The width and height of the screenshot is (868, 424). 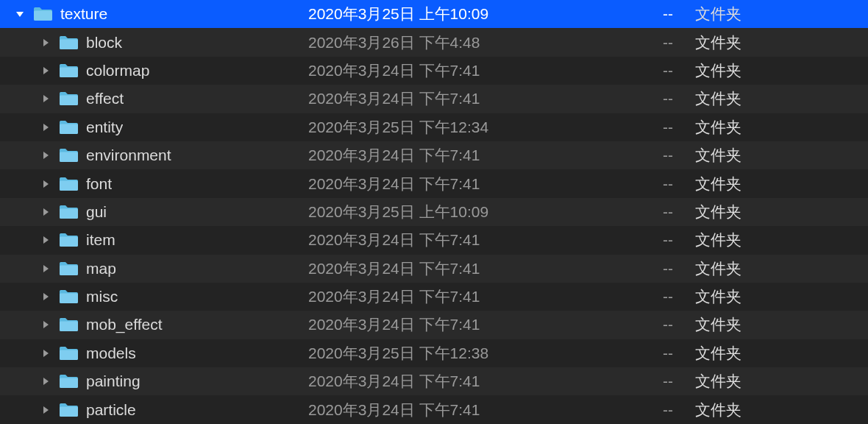 I want to click on file-row: painting2020年3月24日 下午7:41--文件夹, so click(x=434, y=381).